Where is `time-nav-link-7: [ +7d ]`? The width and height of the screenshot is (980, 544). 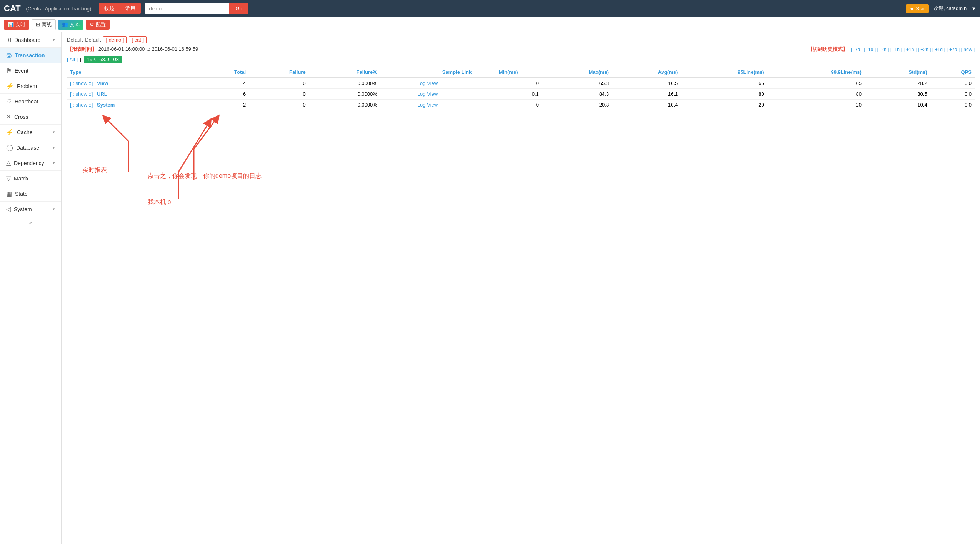
time-nav-link-7: [ +7d ] is located at coordinates (953, 50).